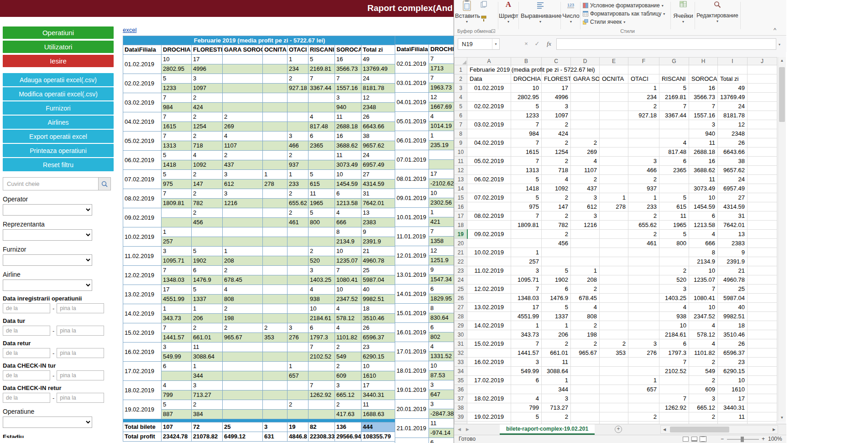 This screenshot has height=443, width=868. I want to click on sheet-cell: 661.01, so click(556, 353).